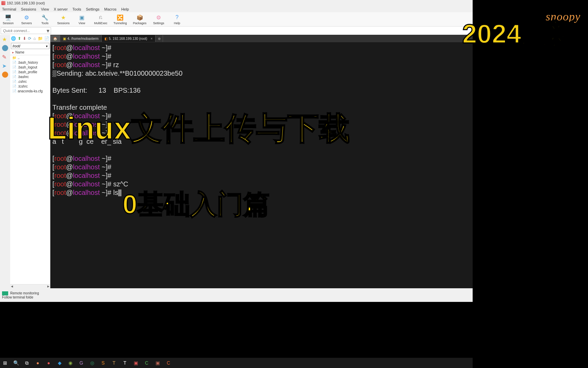 The height and width of the screenshot is (368, 588). What do you see at coordinates (20, 52) in the screenshot?
I see `filelist-header-name: Name` at bounding box center [20, 52].